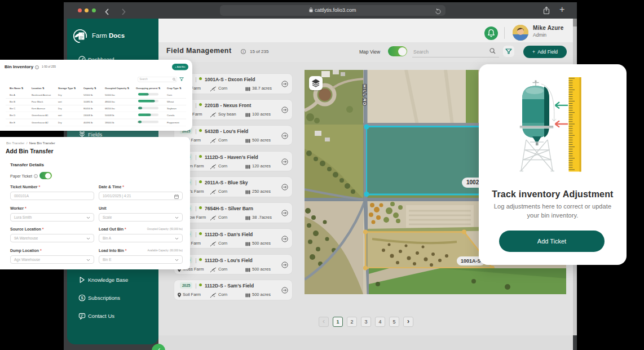 Image resolution: width=644 pixels, height=350 pixels. I want to click on svg-text: HILL RD, so click(364, 95).